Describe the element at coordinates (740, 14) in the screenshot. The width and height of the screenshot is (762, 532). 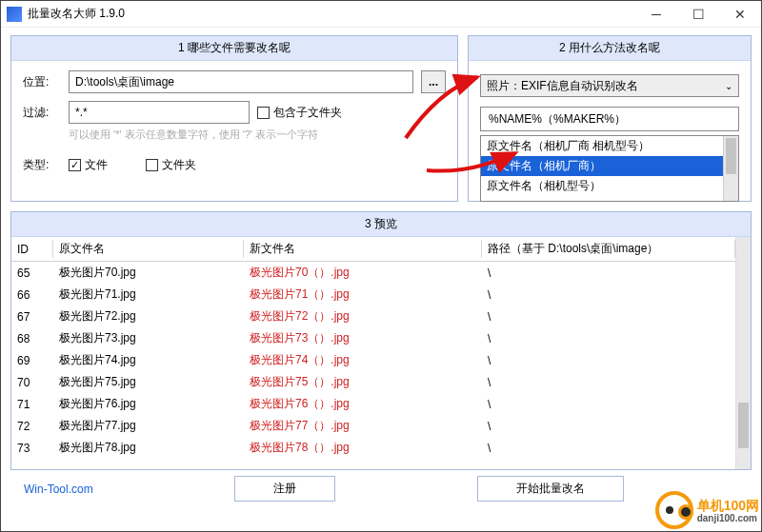
I see `close-button: ✕` at that location.